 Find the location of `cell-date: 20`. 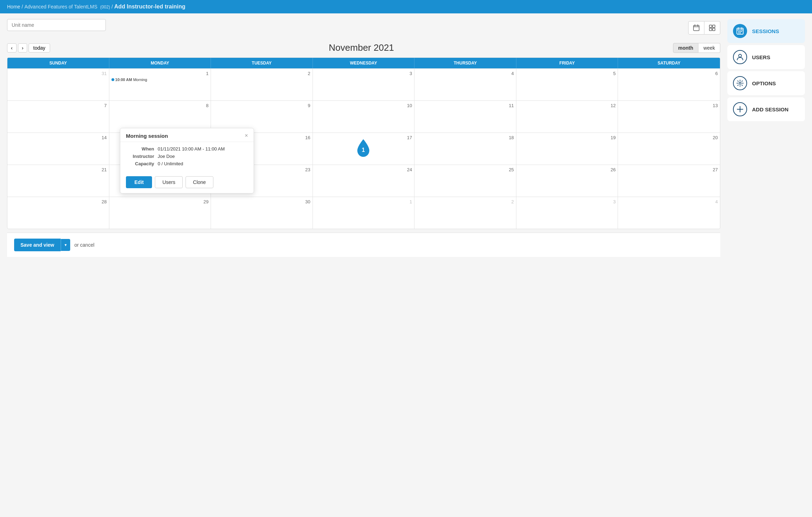

cell-date: 20 is located at coordinates (669, 137).